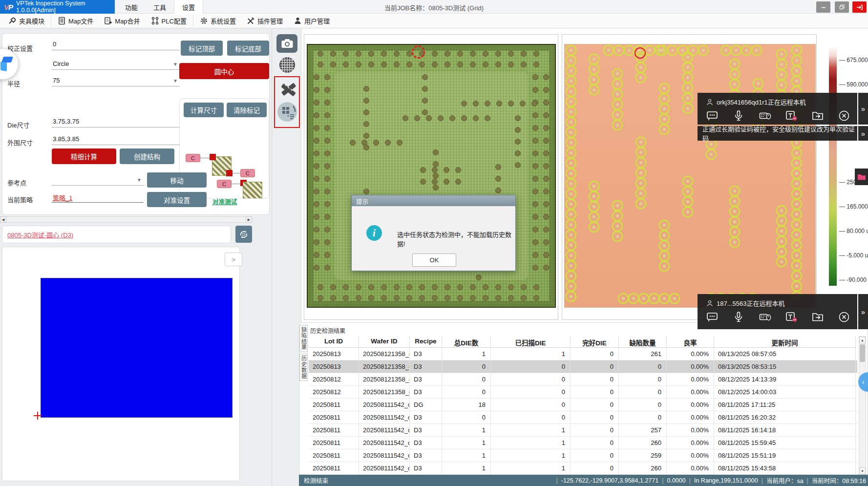 This screenshot has width=868, height=486. Describe the element at coordinates (643, 342) in the screenshot. I see `column-header: 缺陷数量` at that location.